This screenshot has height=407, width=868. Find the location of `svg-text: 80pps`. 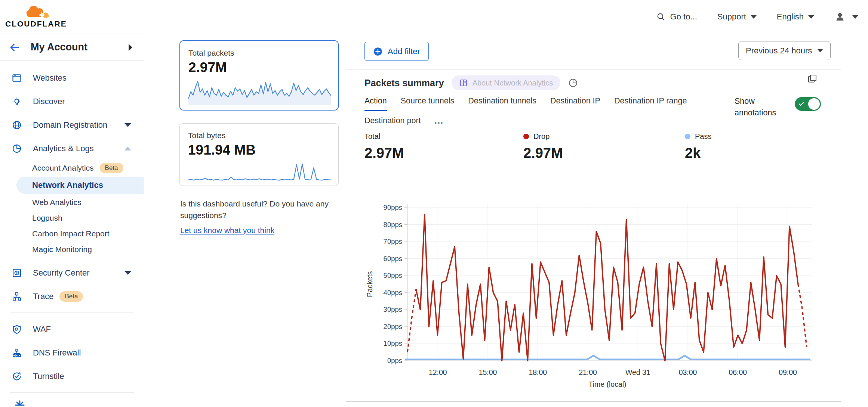

svg-text: 80pps is located at coordinates (393, 225).